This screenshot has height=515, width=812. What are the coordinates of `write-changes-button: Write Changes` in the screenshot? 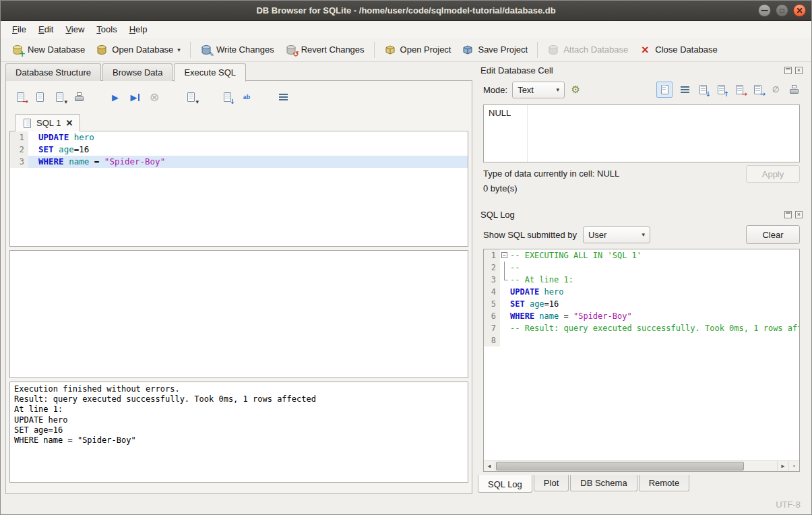 It's located at (237, 50).